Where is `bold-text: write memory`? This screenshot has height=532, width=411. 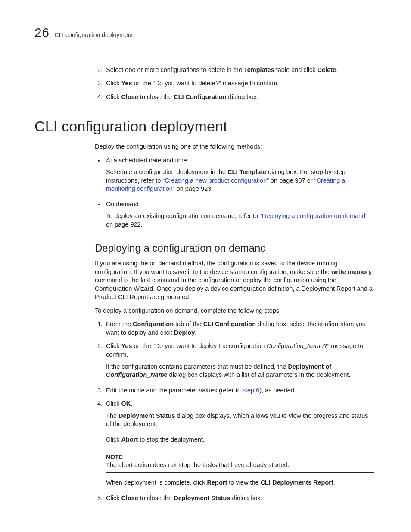 bold-text: write memory is located at coordinates (352, 272).